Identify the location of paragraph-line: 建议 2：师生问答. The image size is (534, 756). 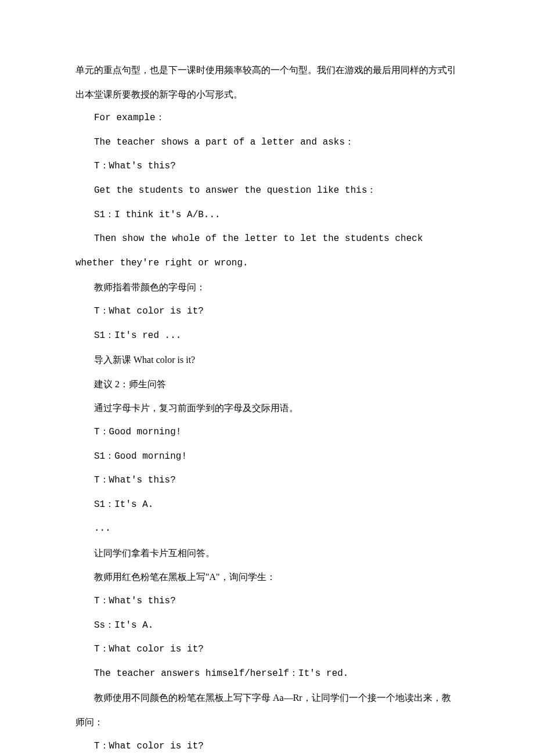
(267, 384).